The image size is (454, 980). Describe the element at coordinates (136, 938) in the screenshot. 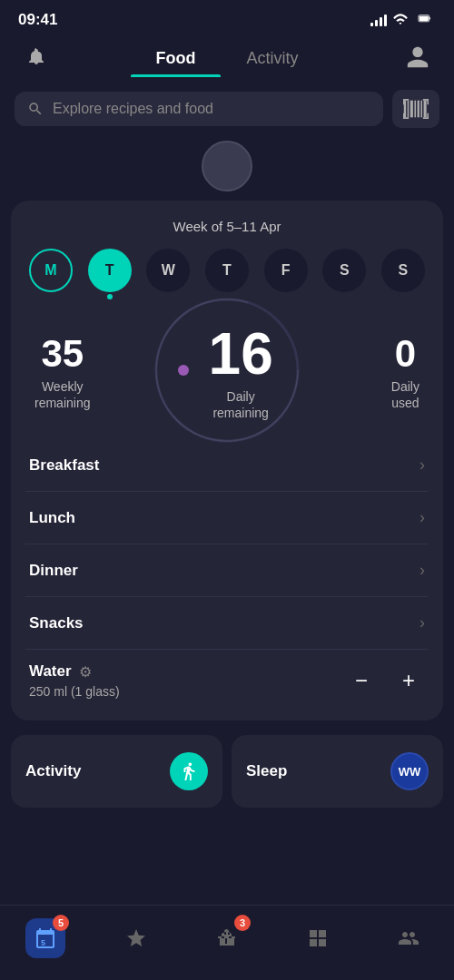

I see `nav-item-star` at that location.